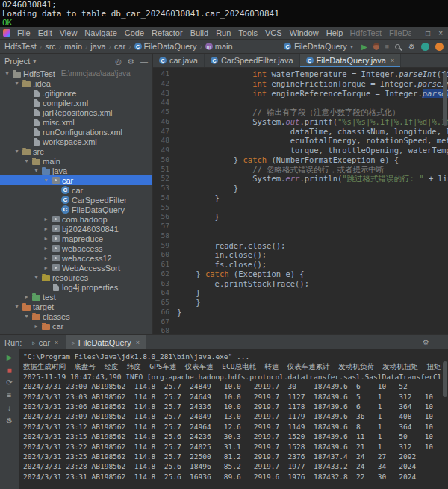 Image resolution: width=448 pixels, height=489 pixels. Describe the element at coordinates (305, 33) in the screenshot. I see `menu-window: Window` at that location.